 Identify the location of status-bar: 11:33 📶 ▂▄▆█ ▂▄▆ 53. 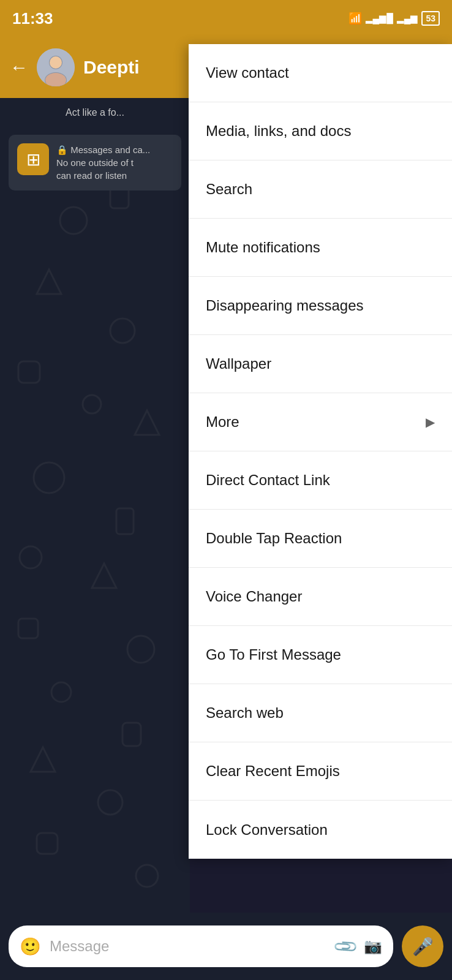
(226, 18).